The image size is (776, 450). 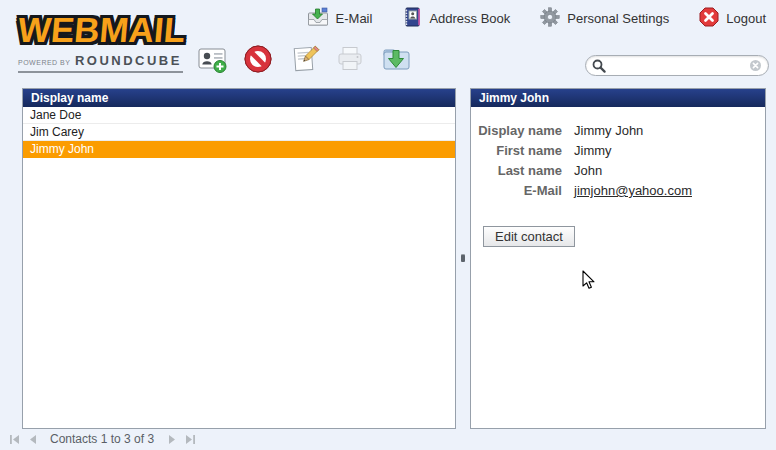 What do you see at coordinates (354, 18) in the screenshot?
I see `nav-email-label: E-Mail` at bounding box center [354, 18].